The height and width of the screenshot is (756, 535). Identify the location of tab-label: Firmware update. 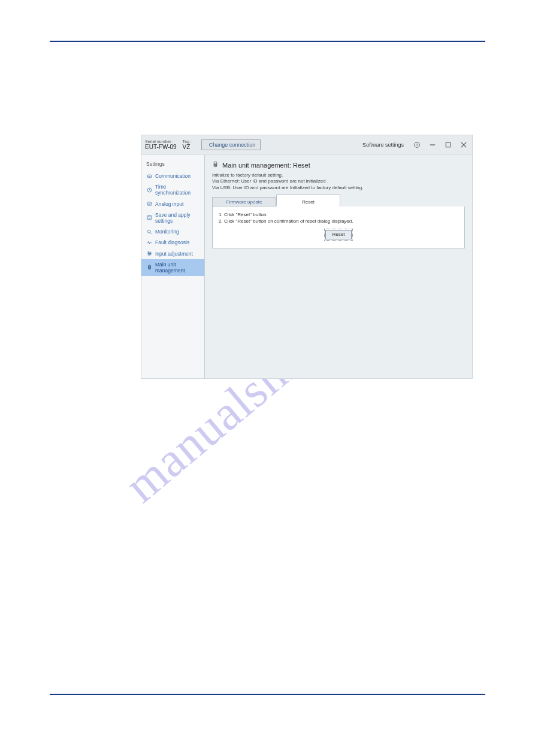
(244, 202).